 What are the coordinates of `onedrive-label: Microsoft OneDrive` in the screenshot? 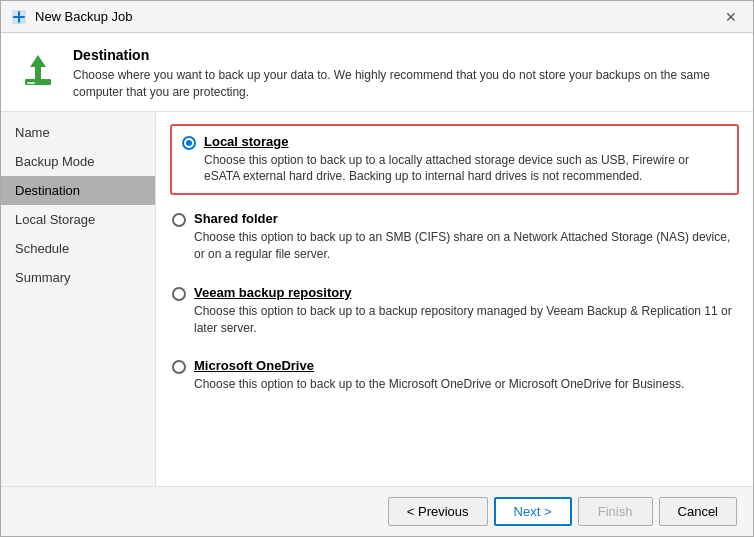 It's located at (466, 366).